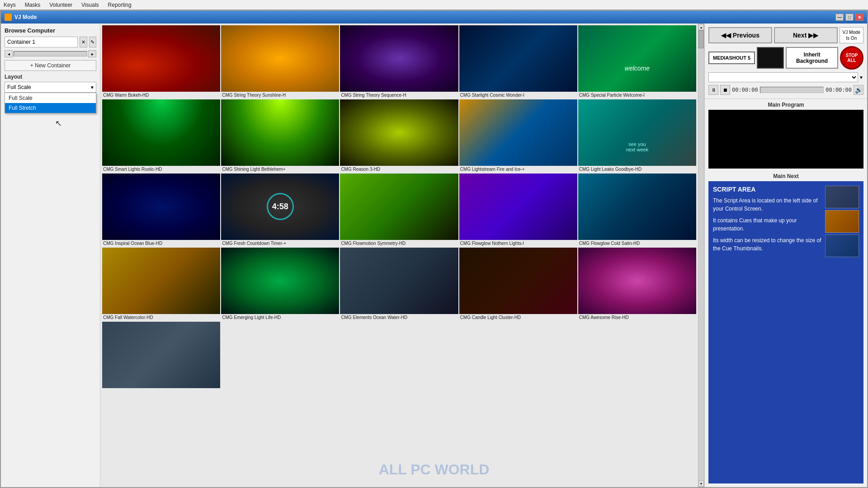  What do you see at coordinates (280, 284) in the screenshot?
I see `media-item: CMG Emerging Light Life-HD` at bounding box center [280, 284].